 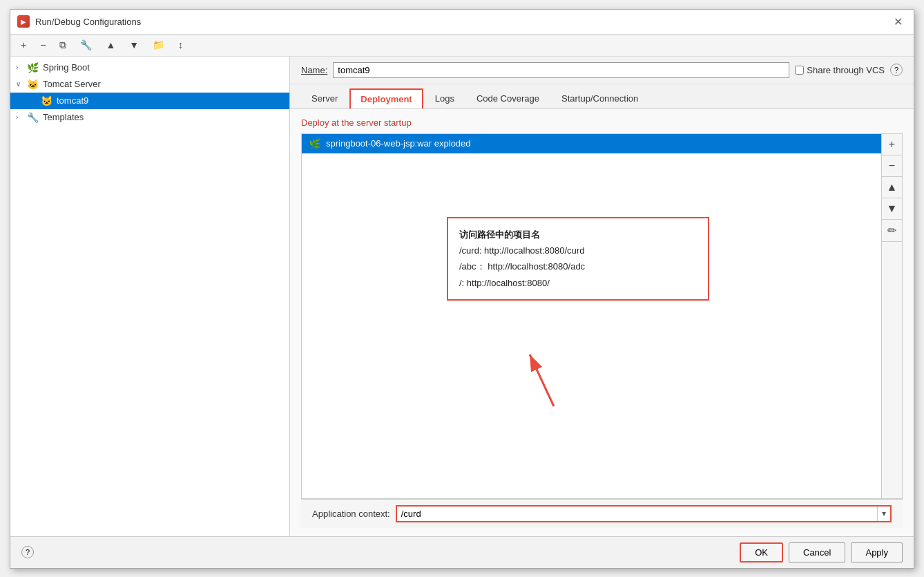 I want to click on sidebar-item-tomcat-server: ∨ 🐱 Tomcat Server, so click(x=150, y=84).